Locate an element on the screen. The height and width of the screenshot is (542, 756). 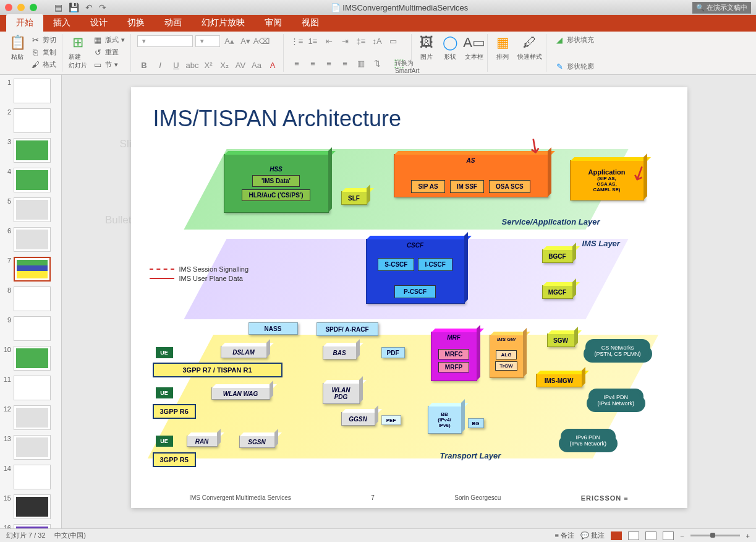
increase-font-button: A▴ is located at coordinates (229, 41).